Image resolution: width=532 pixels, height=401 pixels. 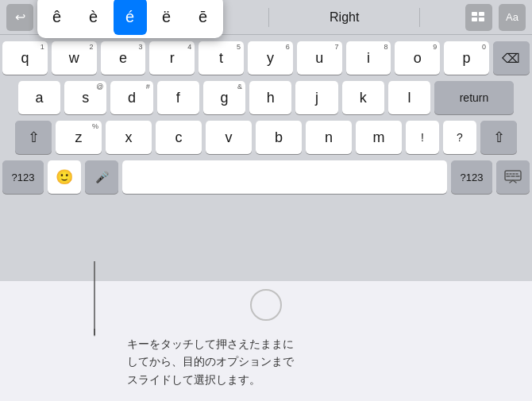 I want to click on divider-right, so click(x=419, y=17).